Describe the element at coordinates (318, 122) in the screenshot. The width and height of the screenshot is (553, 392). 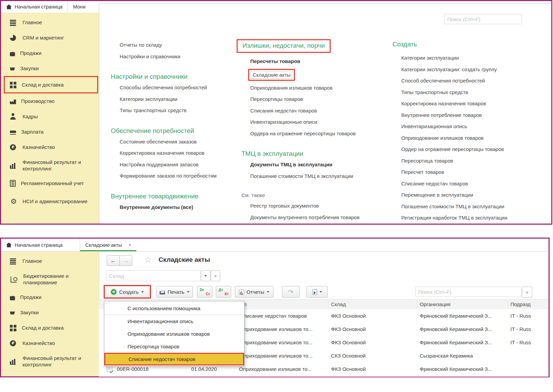
I see `menu-link: Инвентаризационные описи` at that location.